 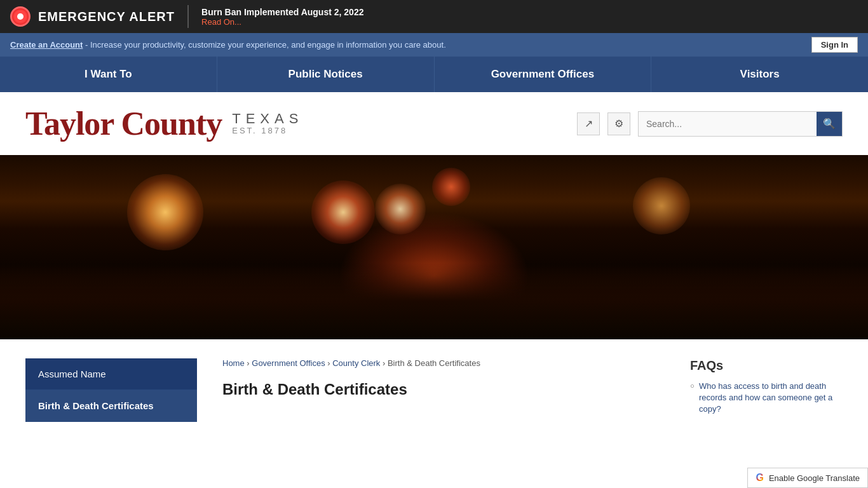 I want to click on faqs-panel: FAQs Who has access to birth and death r…, so click(x=766, y=390).